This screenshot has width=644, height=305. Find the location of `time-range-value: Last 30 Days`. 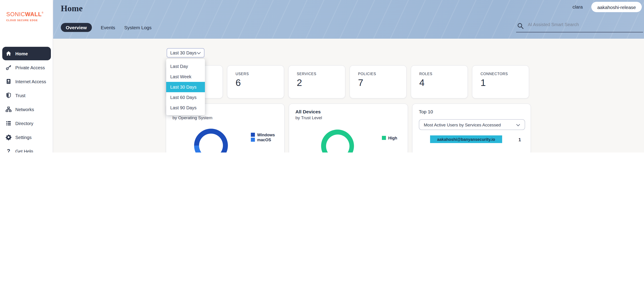

time-range-value: Last 30 Days is located at coordinates (184, 53).